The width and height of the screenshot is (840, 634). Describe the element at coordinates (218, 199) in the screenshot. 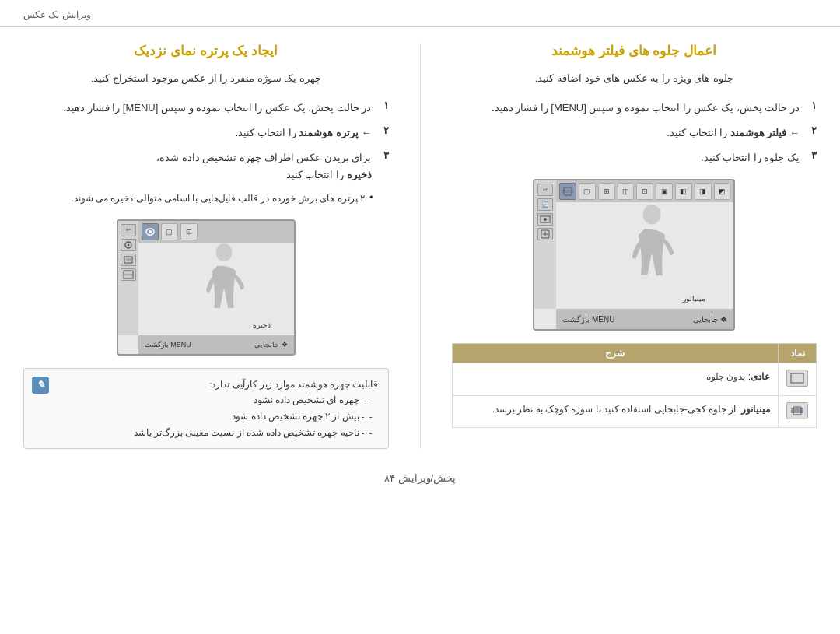

I see `right-sub-bullet-text: ٢ پرتره های برش خورده در قالب فایل‌هایی …` at that location.